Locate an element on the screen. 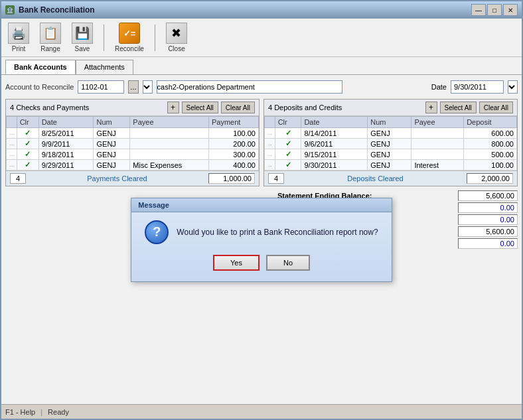 The image size is (523, 420). print-button: 🖨️ Print is located at coordinates (19, 37).